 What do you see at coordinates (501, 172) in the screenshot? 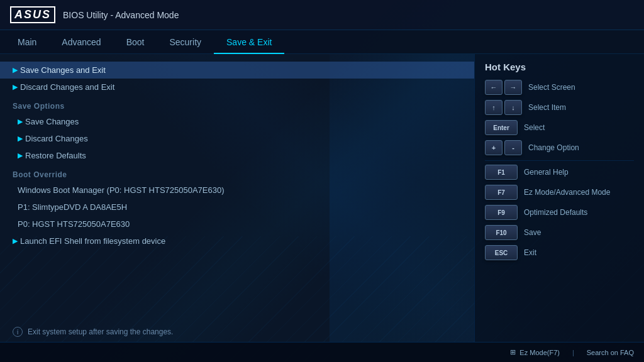
I see `key-group-f1: F1` at bounding box center [501, 172].